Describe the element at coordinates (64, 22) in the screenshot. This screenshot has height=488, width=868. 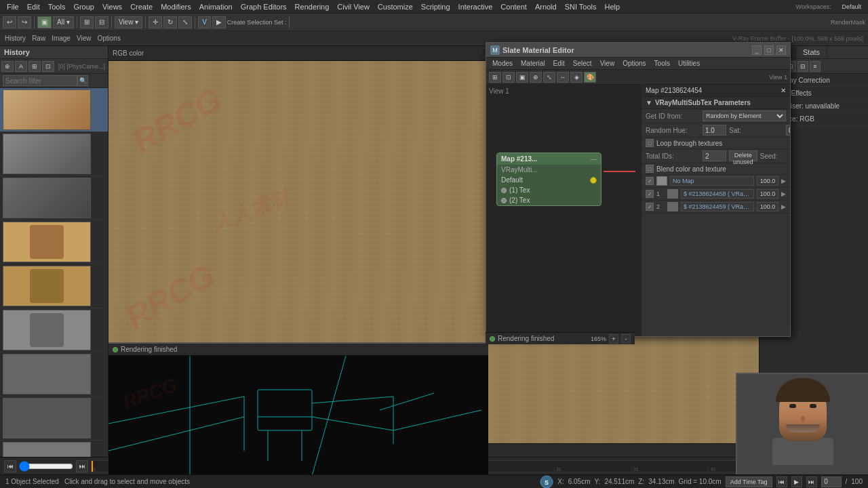
I see `toolbar-mode: All ▾` at that location.